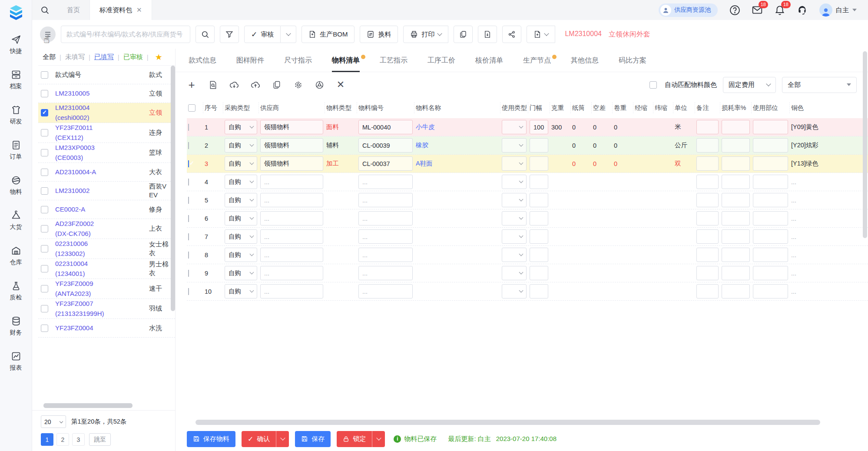  What do you see at coordinates (16, 45) in the screenshot?
I see `sidebar-item-快捷: 快捷` at bounding box center [16, 45].